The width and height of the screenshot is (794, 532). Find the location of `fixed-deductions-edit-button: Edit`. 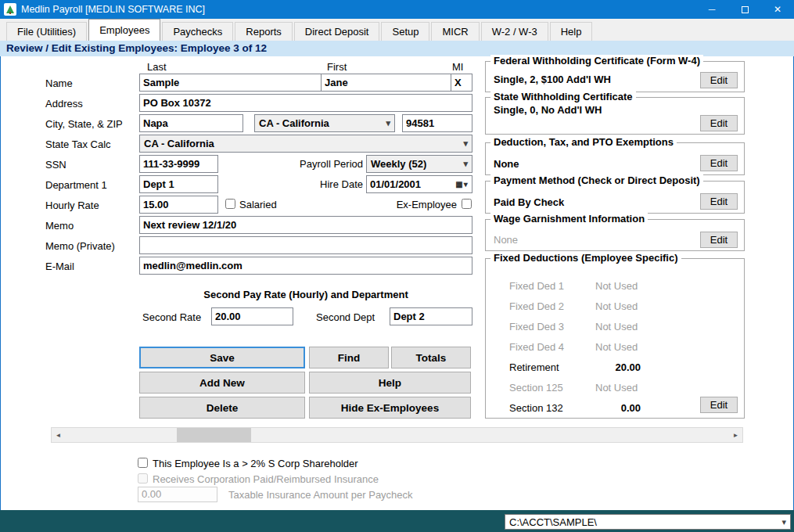

fixed-deductions-edit-button: Edit is located at coordinates (719, 405).